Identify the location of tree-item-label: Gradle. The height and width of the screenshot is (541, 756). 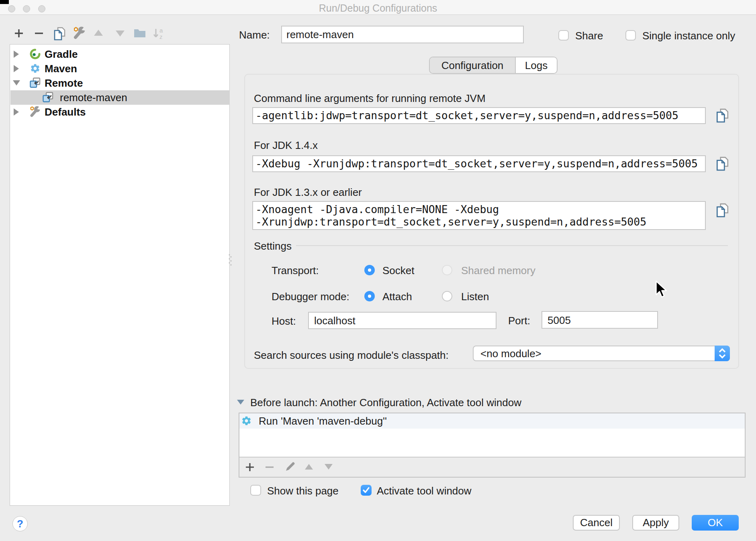
(61, 54).